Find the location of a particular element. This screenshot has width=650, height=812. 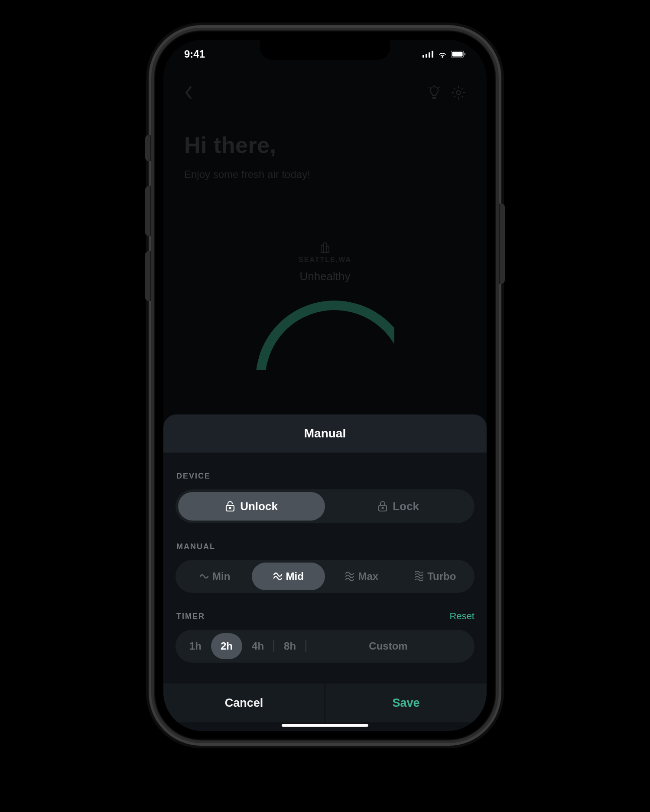

cancel-button: Cancel is located at coordinates (244, 703).